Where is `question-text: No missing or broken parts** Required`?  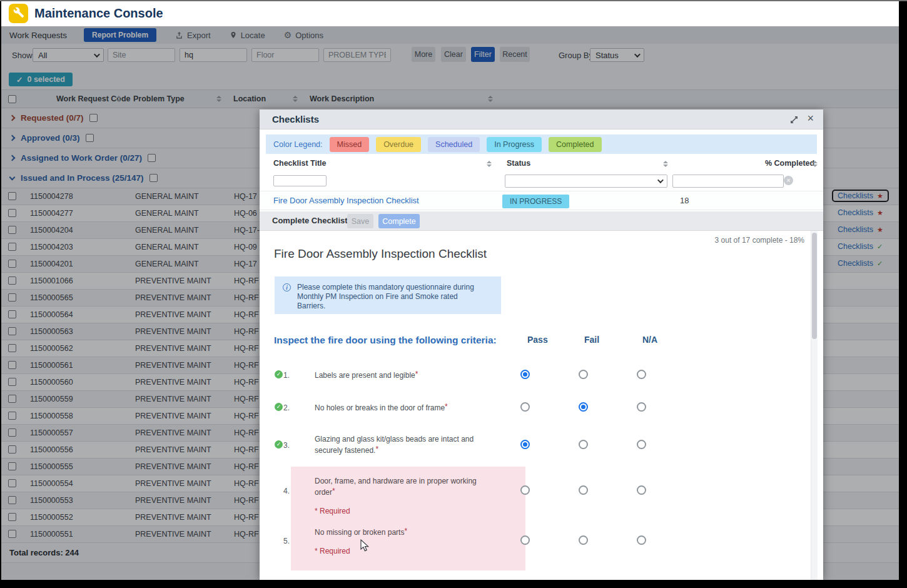
question-text: No missing or broken parts** Required is located at coordinates (399, 541).